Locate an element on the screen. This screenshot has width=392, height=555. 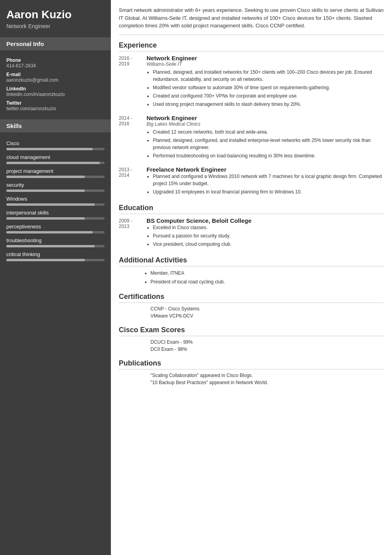
exam-scores-section: Cisco Exam Scores DCUCI Exam - 99%DCII E… is located at coordinates (251, 339).